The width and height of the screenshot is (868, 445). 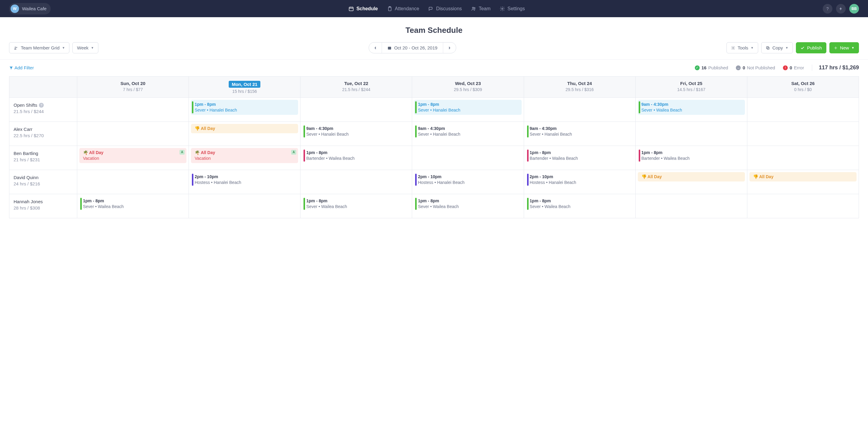 I want to click on shift-detail: Sever • Hanalei Beach, so click(x=468, y=110).